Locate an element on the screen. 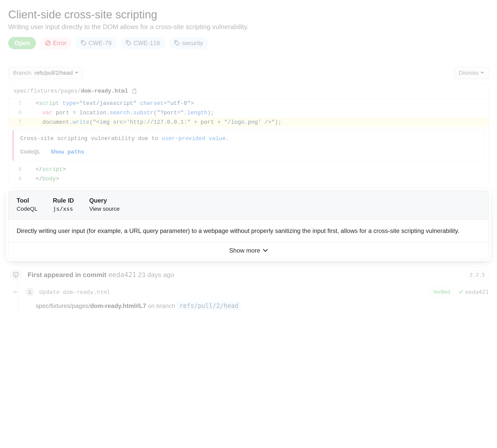  status-badge-error: Error is located at coordinates (56, 43).